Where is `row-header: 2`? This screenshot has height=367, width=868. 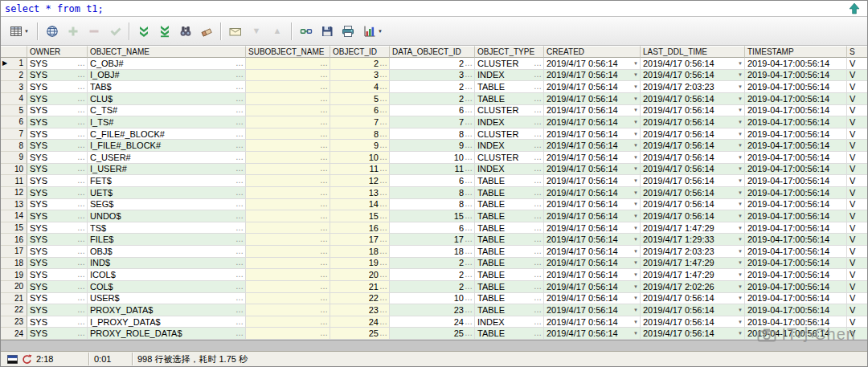
row-header: 2 is located at coordinates (14, 75).